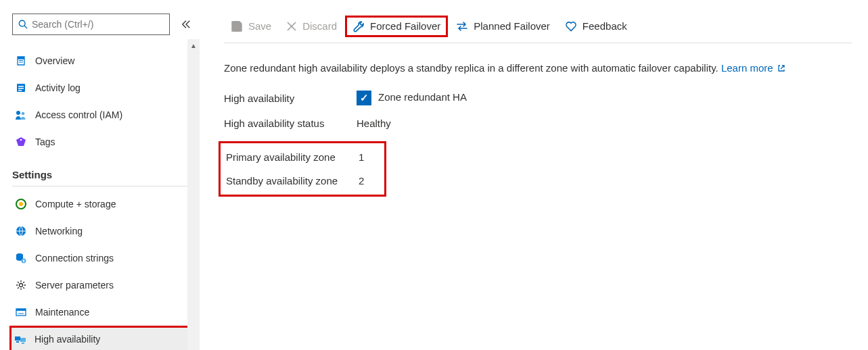 This screenshot has width=868, height=350. Describe the element at coordinates (359, 26) in the screenshot. I see `wrench-icon` at that location.